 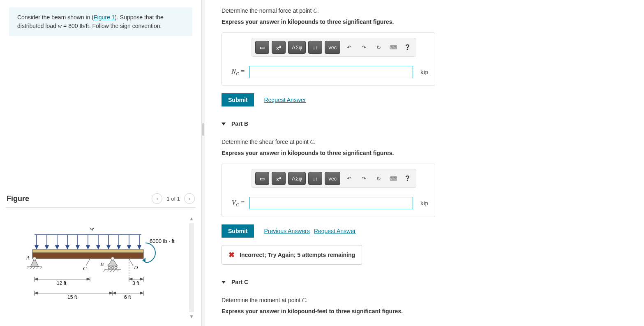 I want to click on partA-input-row: NC = kip, so click(x=328, y=72).